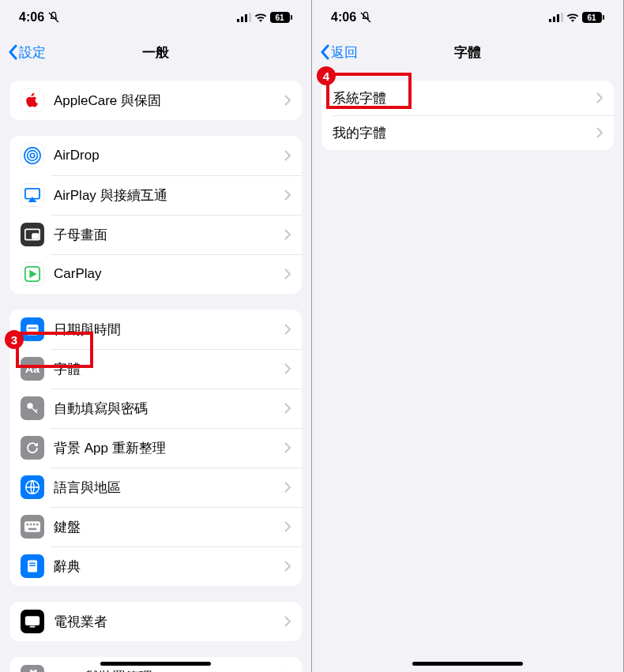 The width and height of the screenshot is (624, 672). Describe the element at coordinates (156, 369) in the screenshot. I see `row-fonts: Aa 字體` at that location.